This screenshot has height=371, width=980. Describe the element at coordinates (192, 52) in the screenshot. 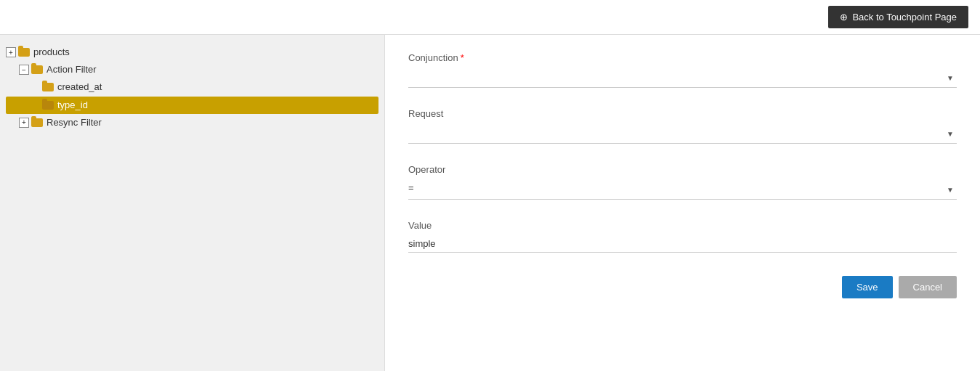

I see `tree-item-products: + products` at that location.